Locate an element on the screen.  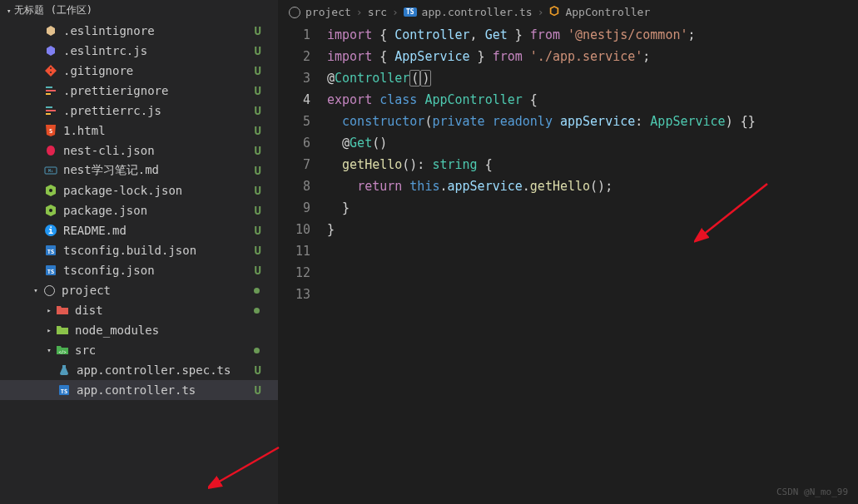
file-label: package.json is located at coordinates (159, 210).